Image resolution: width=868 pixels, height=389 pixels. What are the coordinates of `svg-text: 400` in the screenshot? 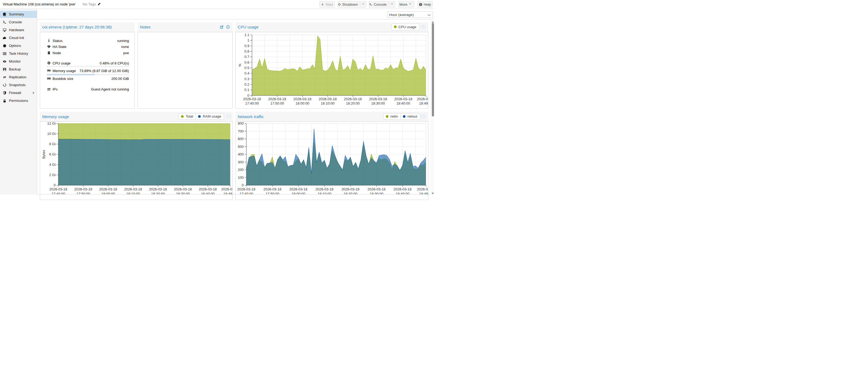 It's located at (241, 154).